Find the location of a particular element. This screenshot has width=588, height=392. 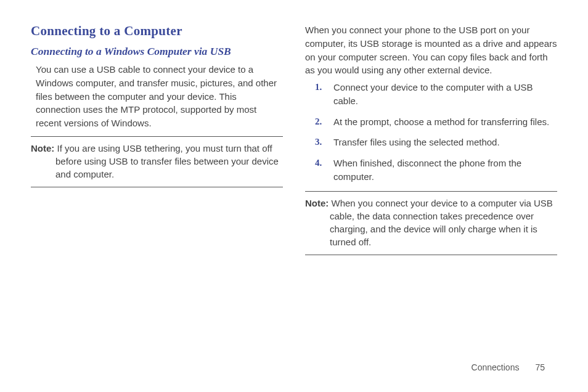

list-item: 1.Connect your device to the computer wi… is located at coordinates (440, 94).